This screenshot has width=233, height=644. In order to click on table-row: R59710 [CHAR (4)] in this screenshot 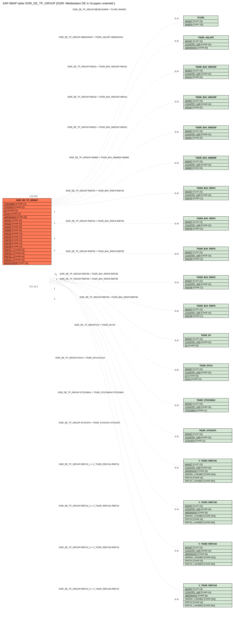, I will do `click(208, 478)`.